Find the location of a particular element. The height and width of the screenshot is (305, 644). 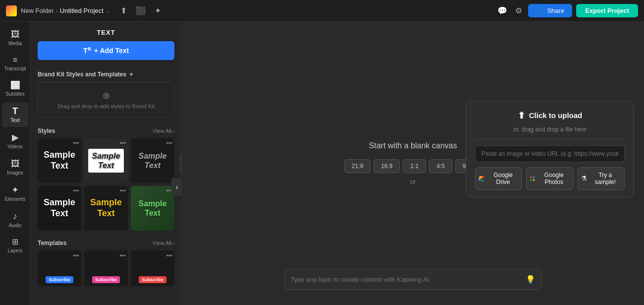

blank-canvas-hint: Start with a blank canvas is located at coordinates (413, 146).